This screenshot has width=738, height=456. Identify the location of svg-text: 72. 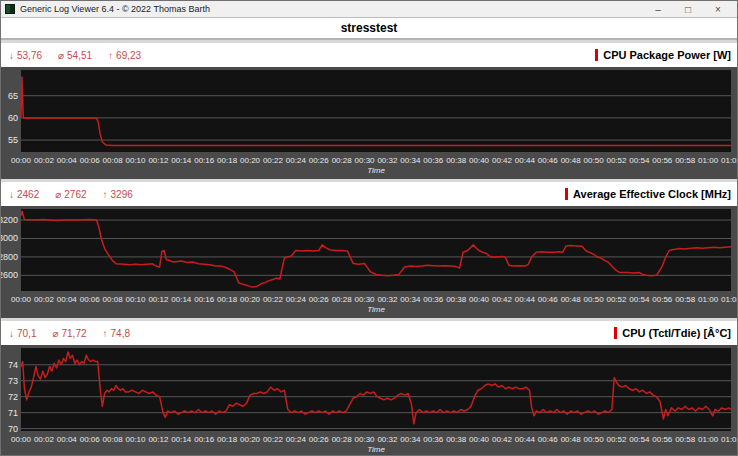
(13, 397).